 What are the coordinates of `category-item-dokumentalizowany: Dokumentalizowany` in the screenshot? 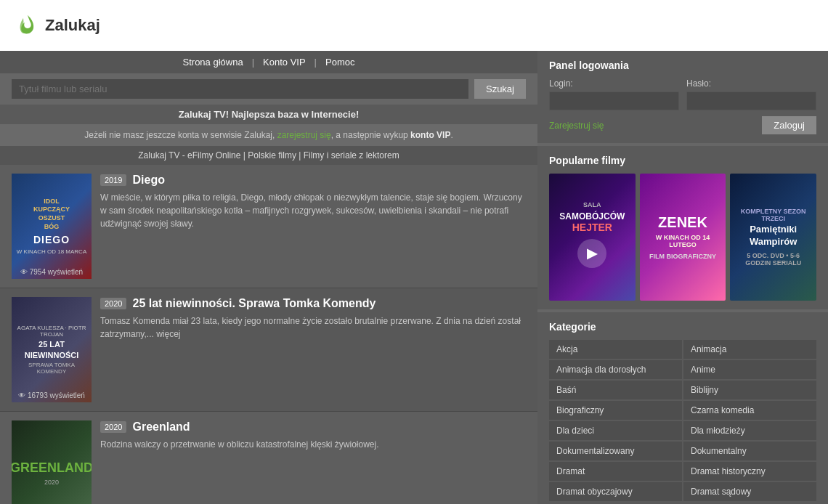 It's located at (616, 451).